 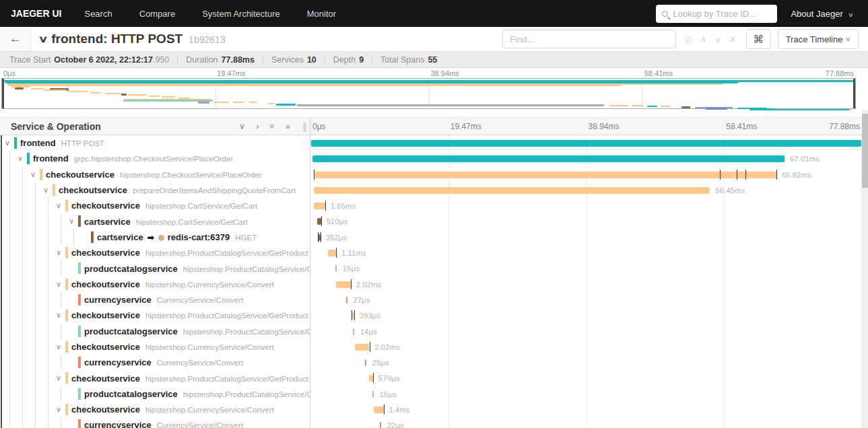 What do you see at coordinates (3, 94) in the screenshot?
I see `minimap-left-handle` at bounding box center [3, 94].